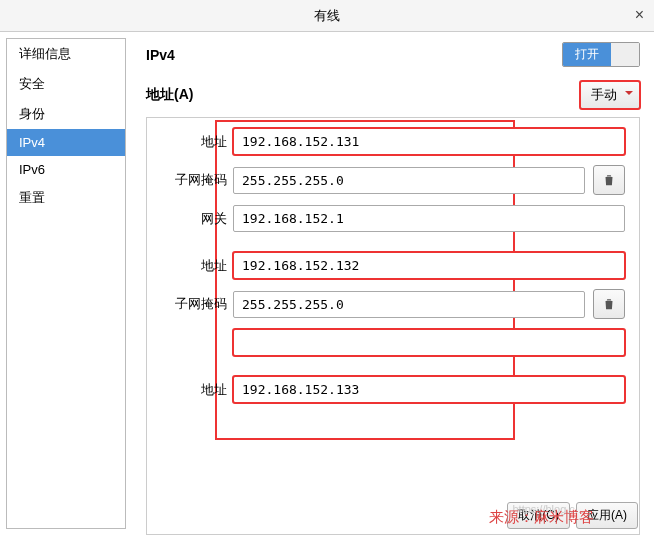 The image size is (654, 535). Describe the element at coordinates (393, 54) in the screenshot. I see `ipv4-header: IPv4 打开` at that location.